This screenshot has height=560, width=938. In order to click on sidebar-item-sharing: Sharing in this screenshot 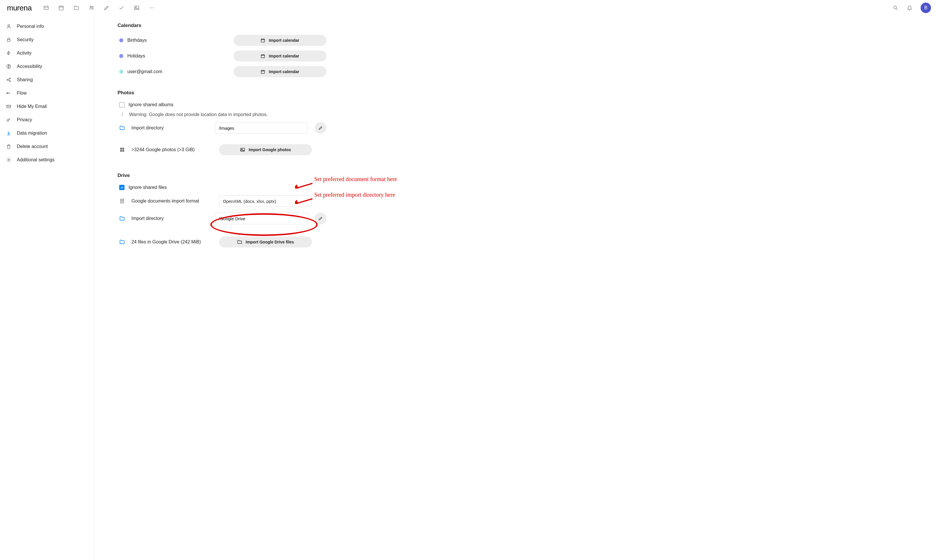, I will do `click(47, 80)`.